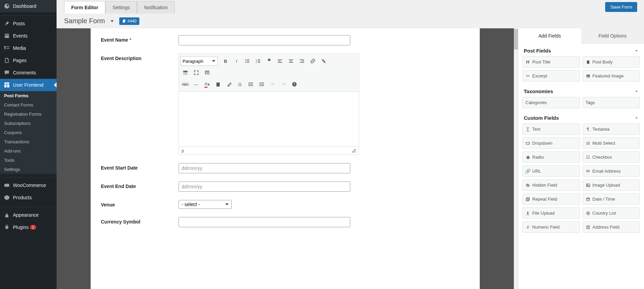  Describe the element at coordinates (28, 169) in the screenshot. I see `submenu-settings: Settings` at that location.